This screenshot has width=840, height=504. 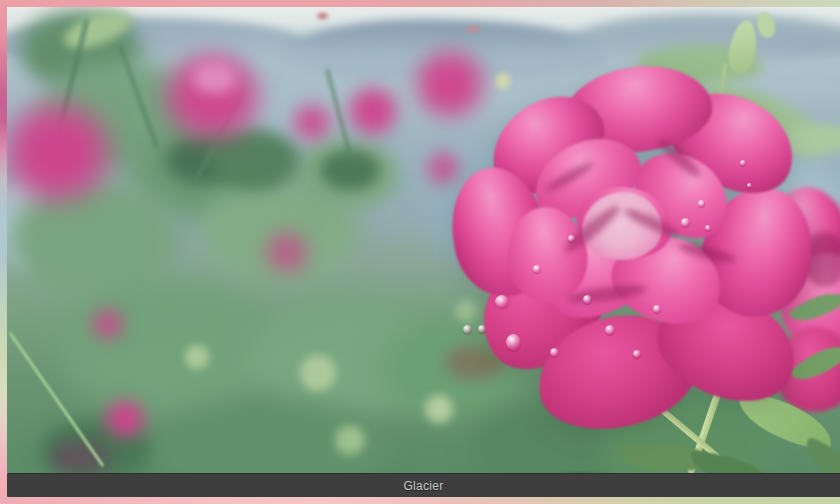 I want to click on filter-name-label: Glacier, so click(x=423, y=486).